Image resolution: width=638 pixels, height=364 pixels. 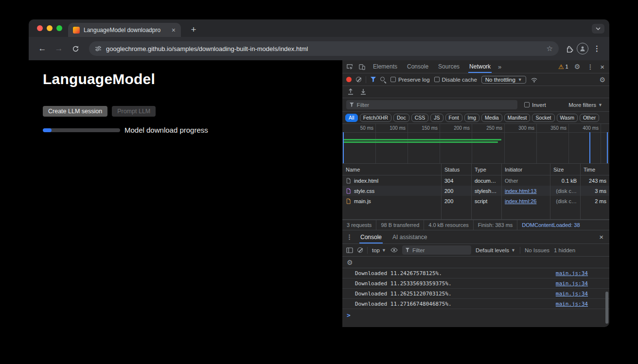 What do you see at coordinates (535, 105) in the screenshot?
I see `invert-checkbox: Invert` at bounding box center [535, 105].